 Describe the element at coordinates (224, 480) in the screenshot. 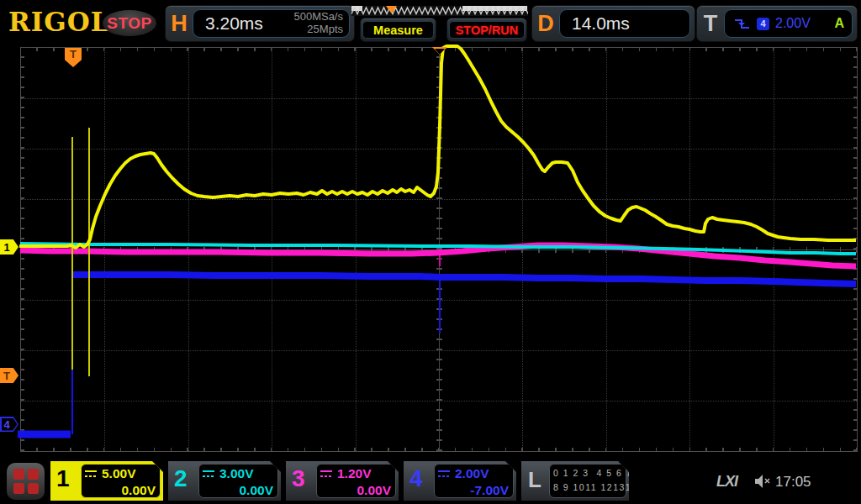

I see `channel2-box: 2 3.00V 0.00V` at that location.